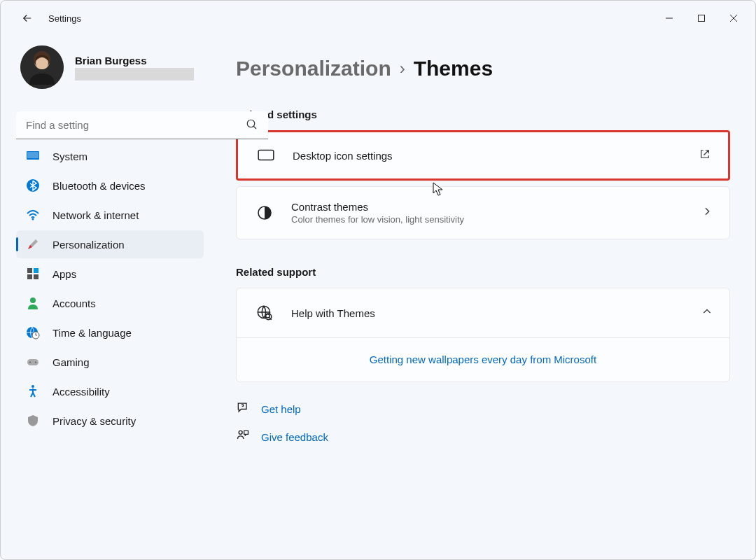 The image size is (756, 560). I want to click on sidebar-item-label: Time & language, so click(92, 333).